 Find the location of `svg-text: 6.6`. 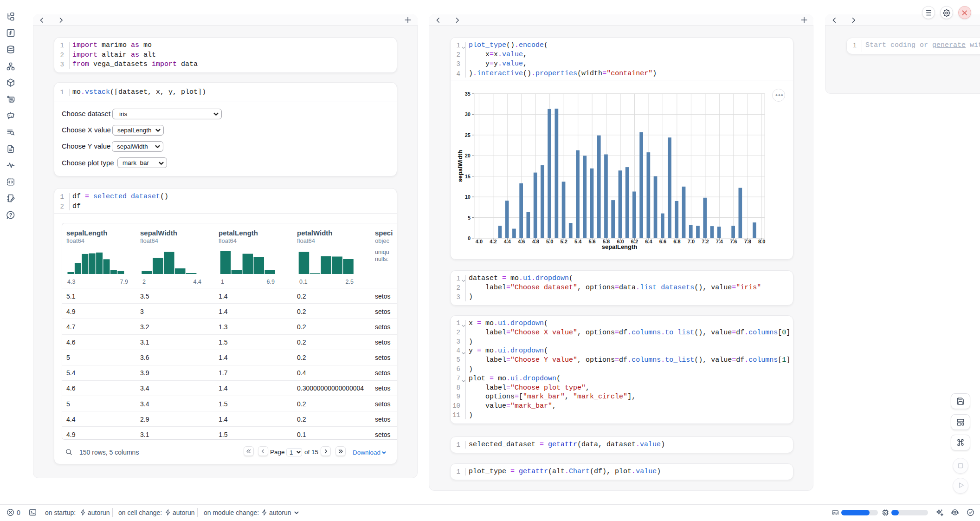

svg-text: 6.6 is located at coordinates (663, 241).